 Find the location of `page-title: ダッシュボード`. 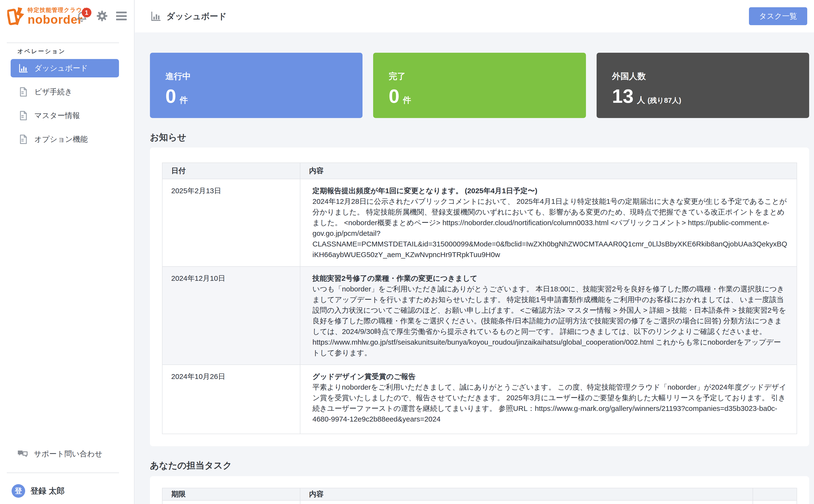

page-title: ダッシュボード is located at coordinates (197, 16).